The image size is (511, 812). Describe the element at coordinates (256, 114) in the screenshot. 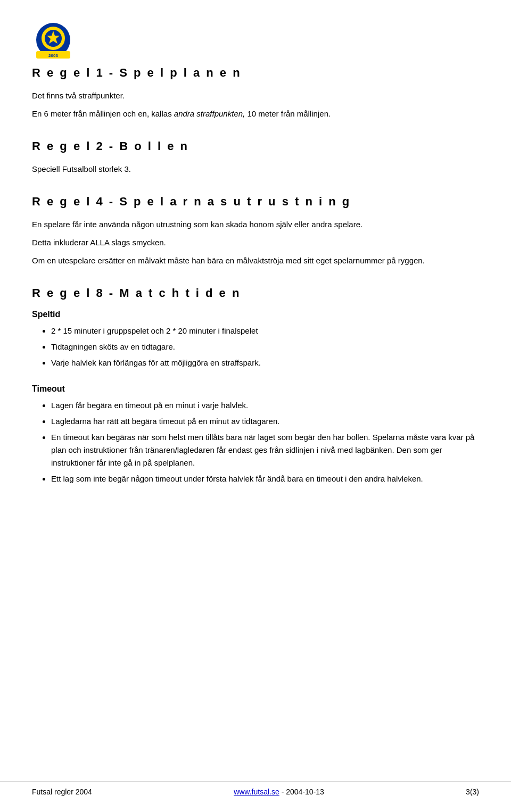

I see `regel1-text2: En 6 meter från mållinjen och en, kallas…` at that location.